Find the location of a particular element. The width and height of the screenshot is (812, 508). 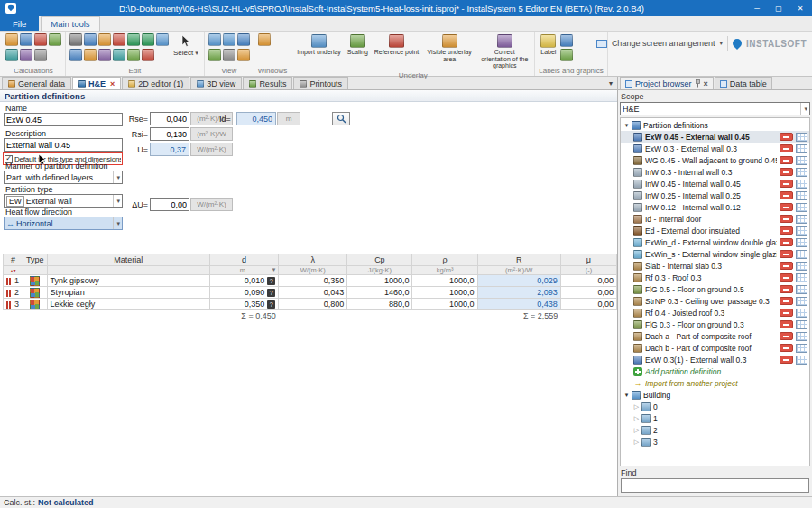

tree-item-partition: Rf 0.3 - Roof 0.3 is located at coordinates (715, 278).